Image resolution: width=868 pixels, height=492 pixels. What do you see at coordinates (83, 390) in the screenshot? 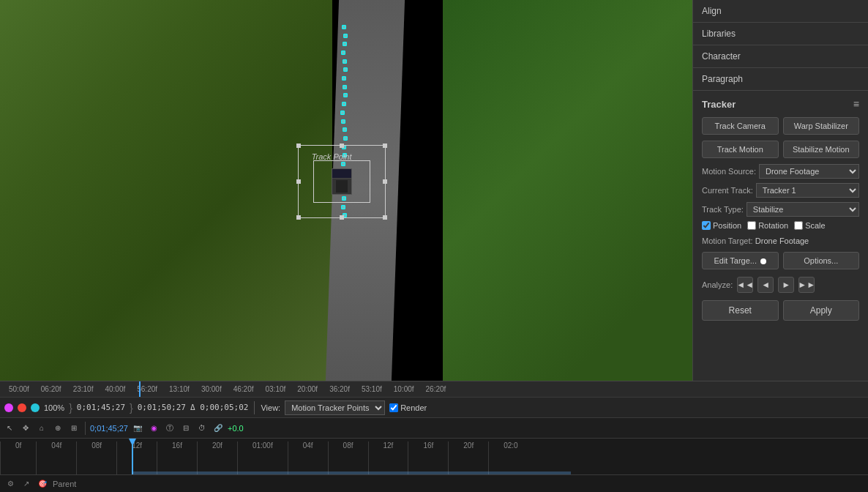
I see `tl-mark-2: 23:10f` at bounding box center [83, 390].